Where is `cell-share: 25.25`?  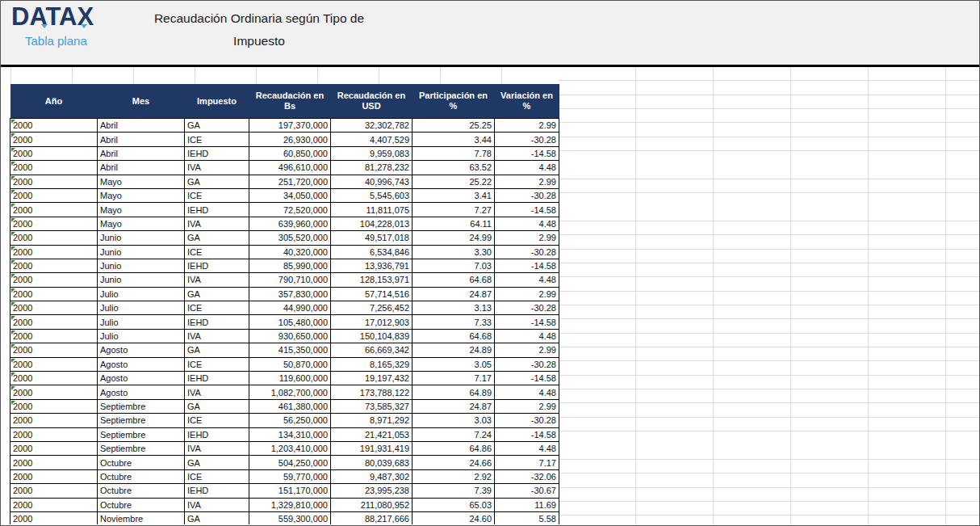 cell-share: 25.25 is located at coordinates (454, 126).